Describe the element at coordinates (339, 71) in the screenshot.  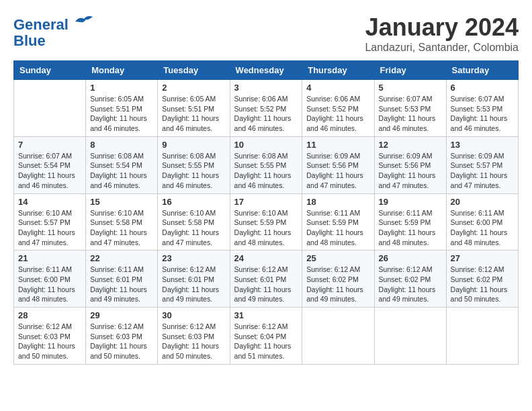
I see `header-thursday: Thursday` at that location.